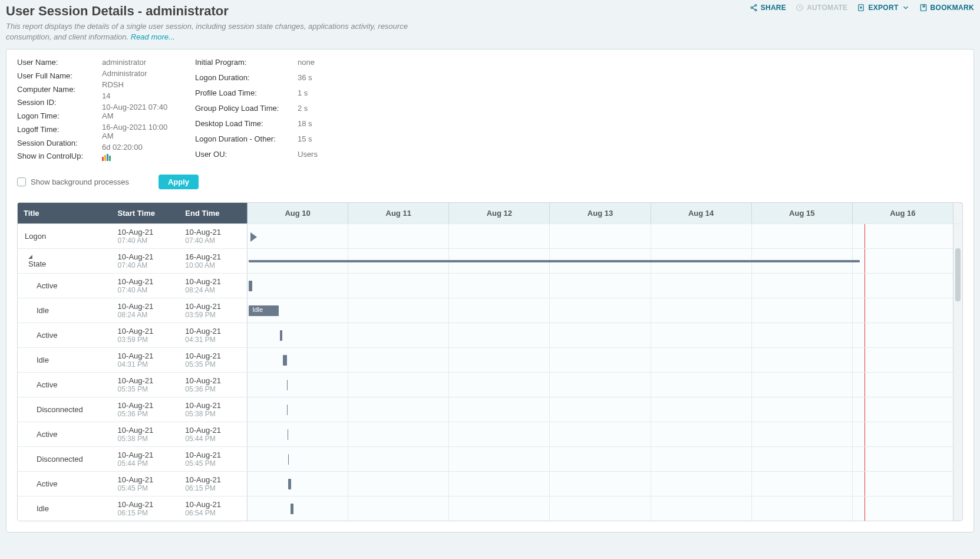 The image size is (980, 559). I want to click on table-row: Active10-Aug-2103:59 PM10-Aug-2104:31 PM, so click(490, 335).